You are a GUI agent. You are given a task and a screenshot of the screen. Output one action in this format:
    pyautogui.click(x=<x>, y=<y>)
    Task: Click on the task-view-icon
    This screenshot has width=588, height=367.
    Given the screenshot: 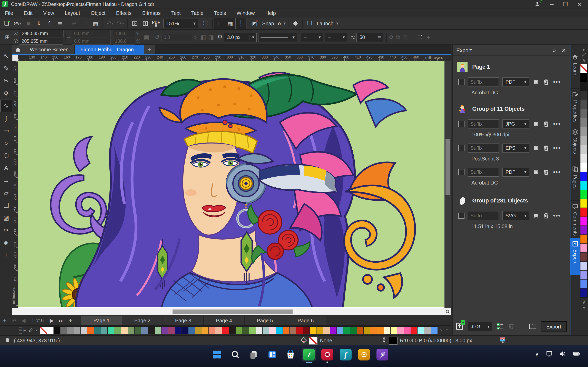 What is the action you would take?
    pyautogui.click(x=254, y=354)
    